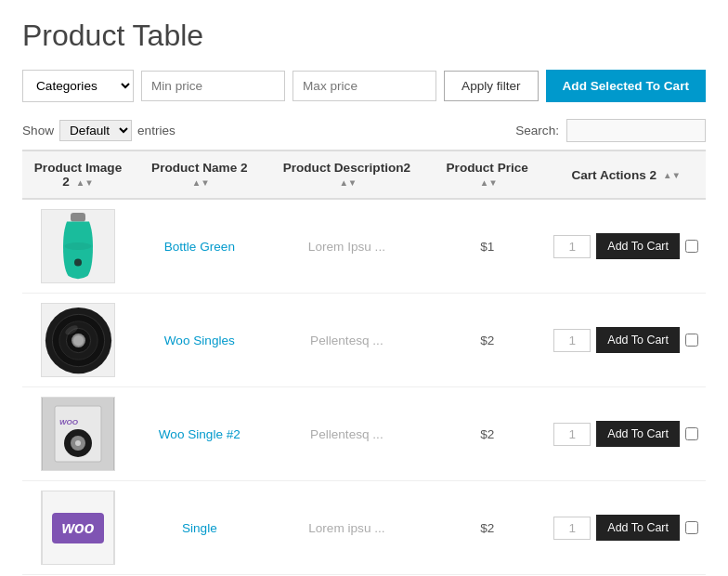 The image size is (728, 576). Describe the element at coordinates (200, 528) in the screenshot. I see `product-name: Single` at that location.